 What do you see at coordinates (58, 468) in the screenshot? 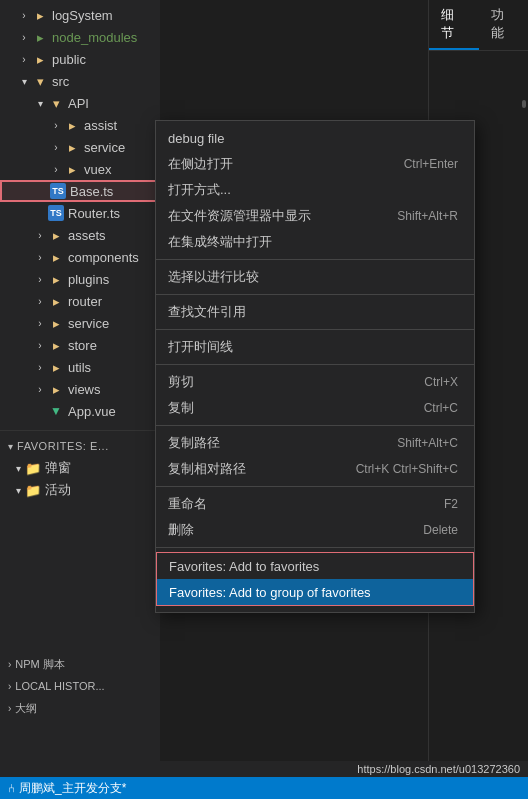
I see `fav-label-window: 弹窗` at bounding box center [58, 468].